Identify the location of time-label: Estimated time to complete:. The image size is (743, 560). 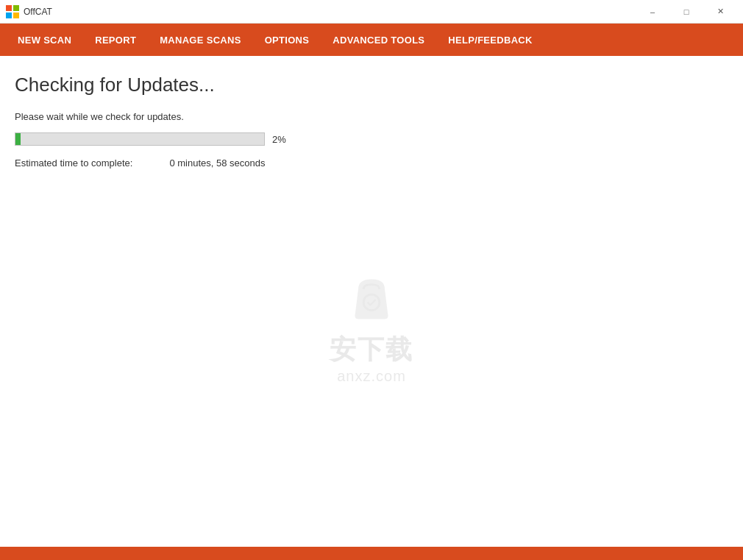
(74, 163).